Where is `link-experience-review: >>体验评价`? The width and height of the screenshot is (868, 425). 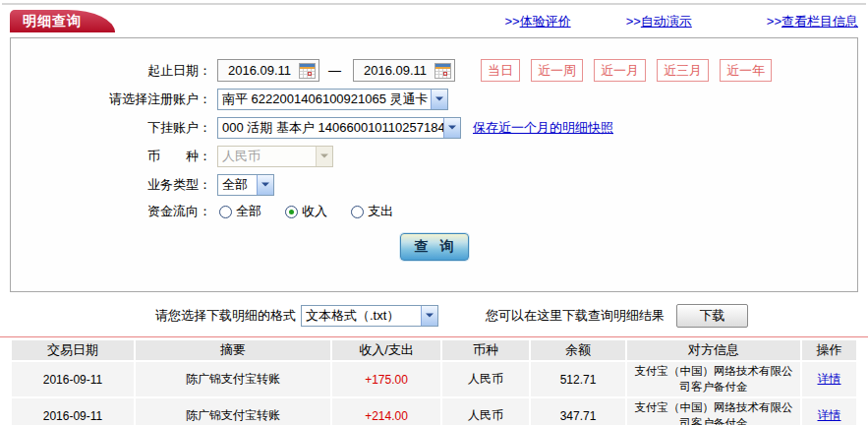
link-experience-review: >>体验评价 is located at coordinates (537, 22).